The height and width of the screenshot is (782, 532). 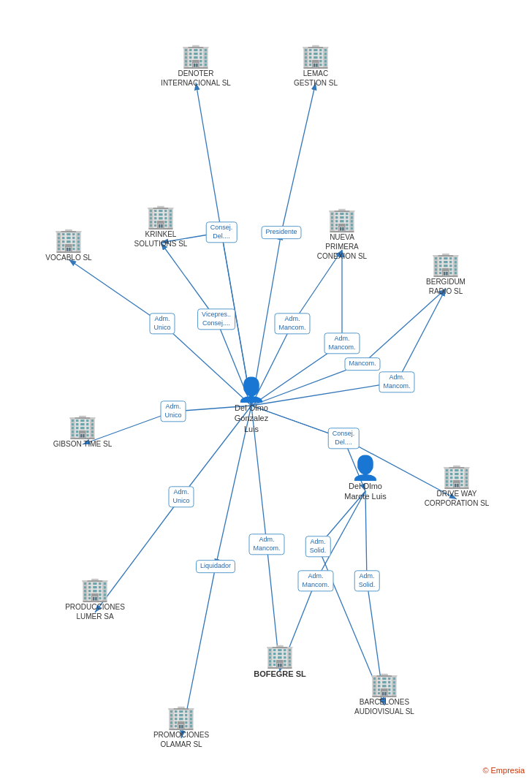 What do you see at coordinates (292, 323) in the screenshot?
I see `badge-adm-mancom1: Adm.Mancom.` at bounding box center [292, 323].